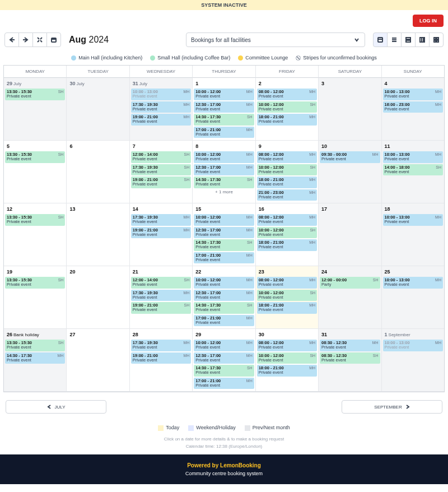 This screenshot has width=448, height=492. I want to click on day-cell: 712:00 - 14:00Private eventSH17:30 - 19:…, so click(161, 172).